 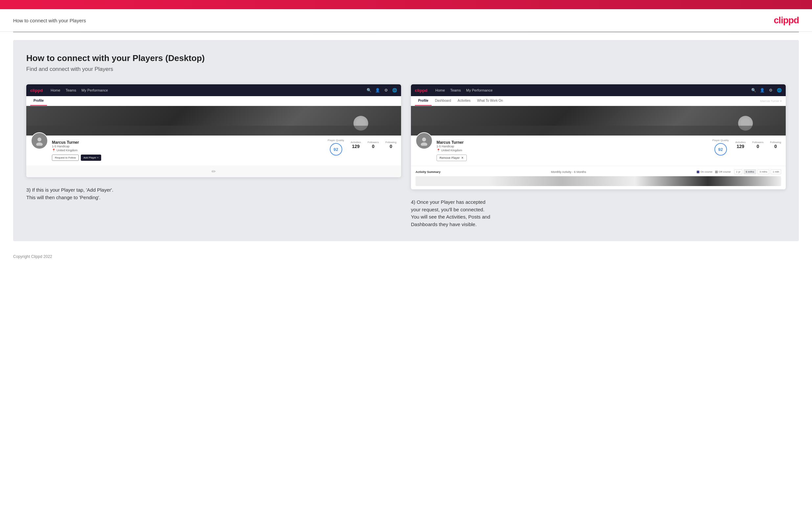 I want to click on activity-header: Activity Summary Monthly Activity - 6 Mo…, so click(x=598, y=172).